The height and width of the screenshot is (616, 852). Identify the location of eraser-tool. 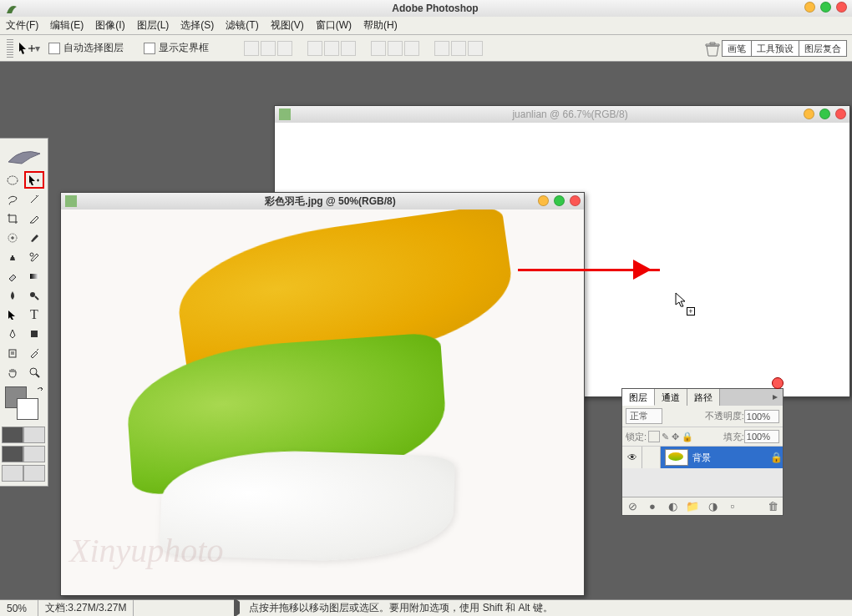
(13, 275).